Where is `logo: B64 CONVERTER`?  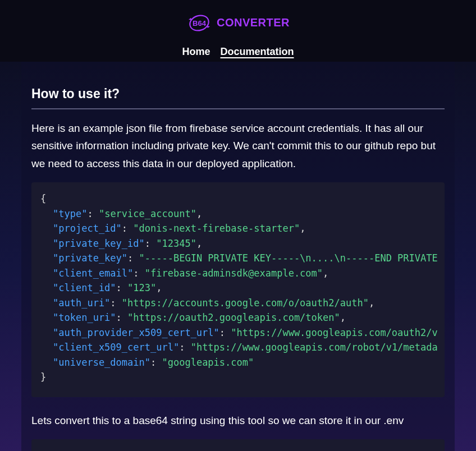
logo: B64 CONVERTER is located at coordinates (238, 23).